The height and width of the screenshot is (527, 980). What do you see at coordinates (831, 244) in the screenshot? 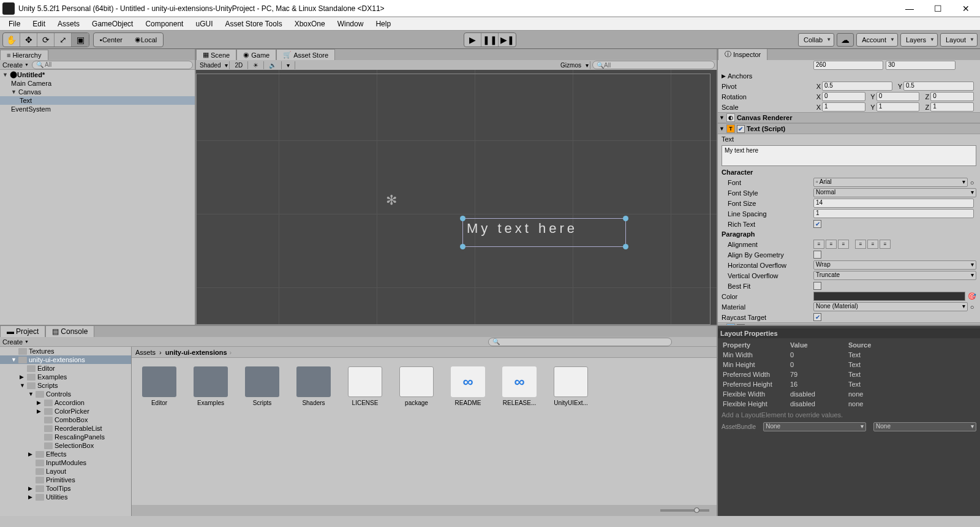
I see `align-center-button: ≡` at bounding box center [831, 244].